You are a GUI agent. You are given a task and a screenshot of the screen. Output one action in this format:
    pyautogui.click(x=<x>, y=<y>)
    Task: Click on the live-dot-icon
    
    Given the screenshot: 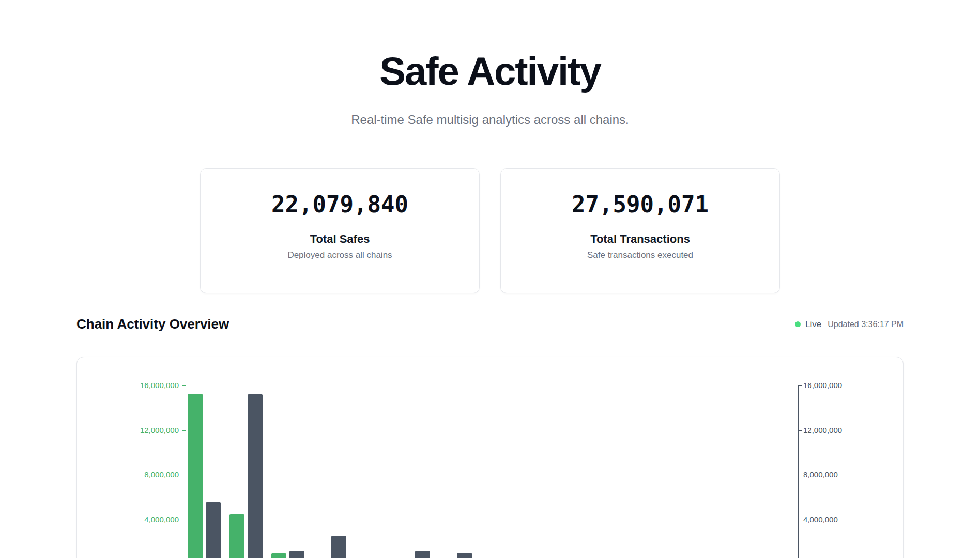 What is the action you would take?
    pyautogui.click(x=798, y=324)
    